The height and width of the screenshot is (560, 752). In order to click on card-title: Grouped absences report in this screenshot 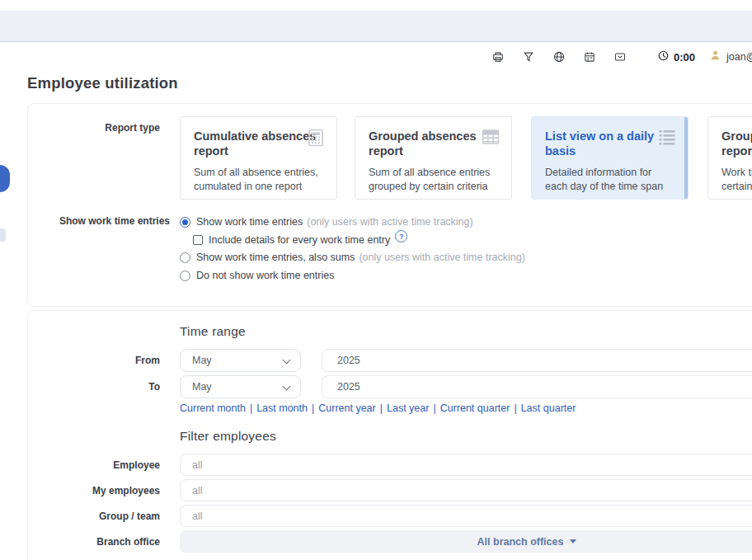, I will do `click(434, 144)`.